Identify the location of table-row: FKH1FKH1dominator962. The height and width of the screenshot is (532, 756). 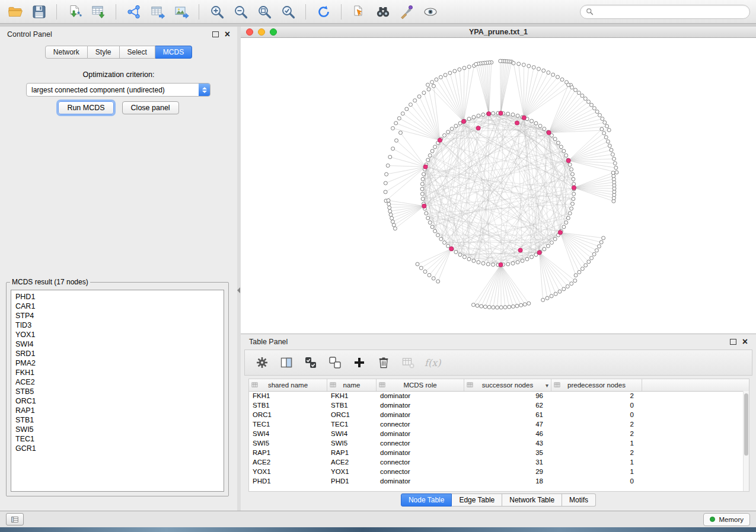
(496, 396).